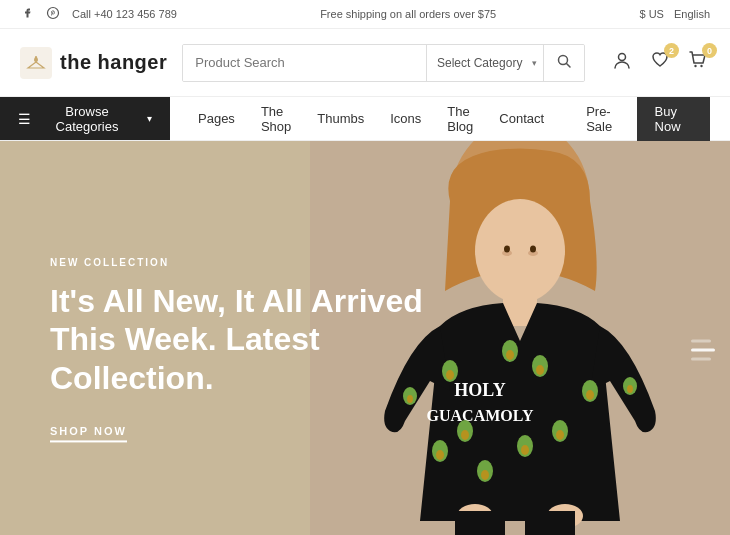 This screenshot has height=535, width=730. I want to click on nav-thumbs: Thumbs, so click(340, 119).